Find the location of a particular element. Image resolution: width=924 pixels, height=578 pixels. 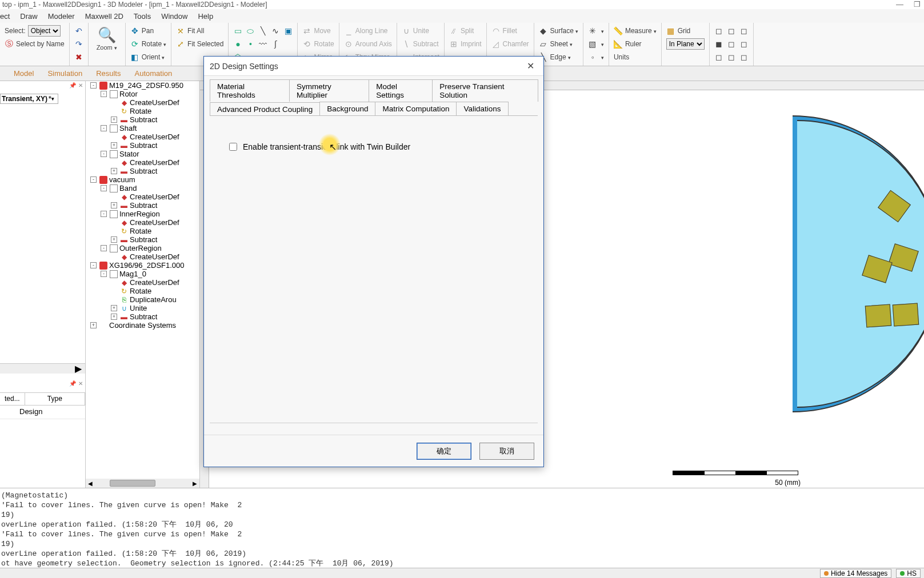

tree-item: -XG196/96_2DSF1.000 is located at coordinates (143, 265).